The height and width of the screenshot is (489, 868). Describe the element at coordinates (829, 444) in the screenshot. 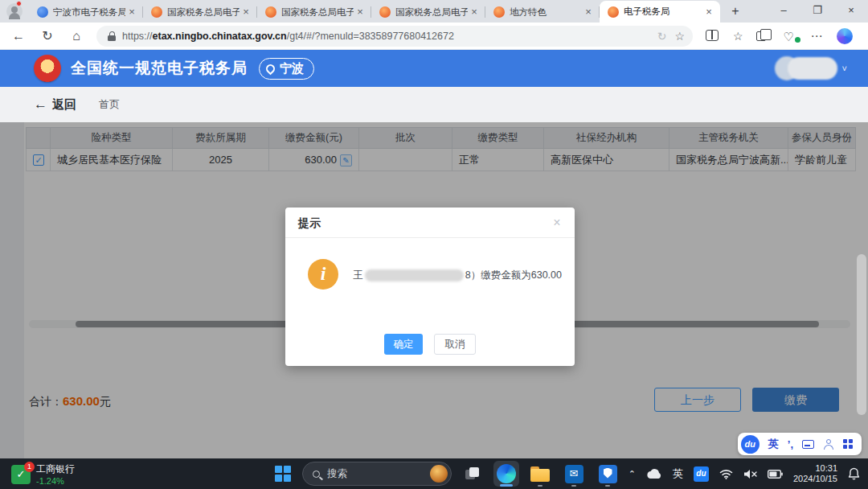

I see `ime-account-icon` at that location.